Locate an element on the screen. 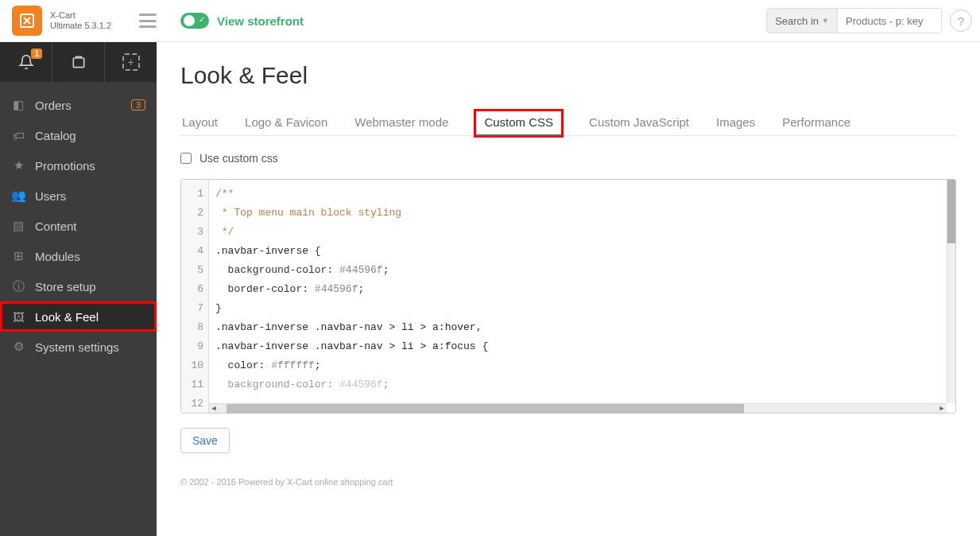  sidebar-item-label: Look & Feel is located at coordinates (67, 317).